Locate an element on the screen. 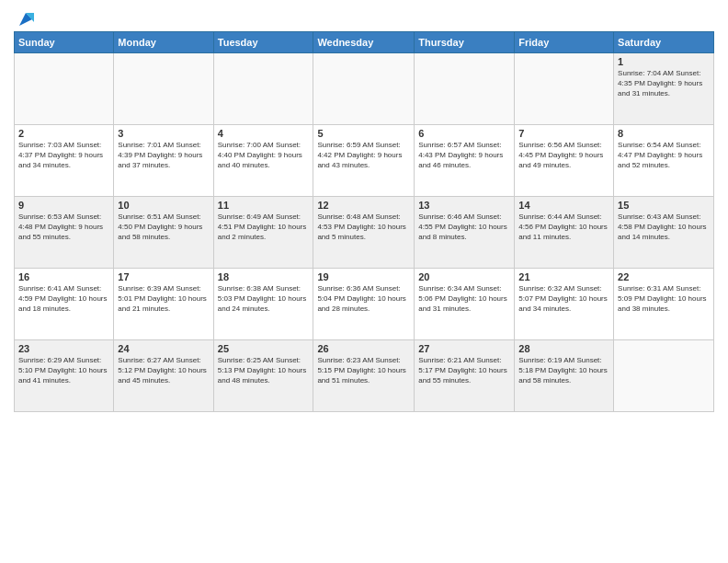 The image size is (728, 563). day-number: 2 is located at coordinates (64, 133).